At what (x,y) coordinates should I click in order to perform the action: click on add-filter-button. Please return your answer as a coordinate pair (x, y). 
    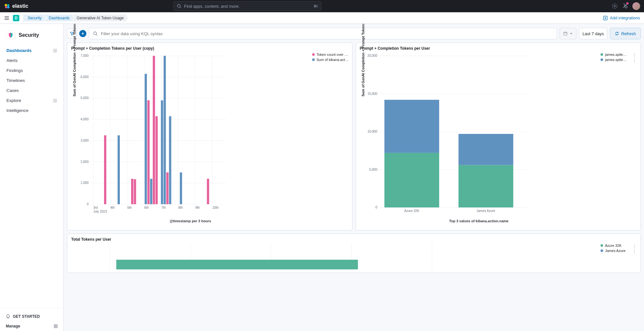
    Looking at the image, I should click on (83, 34).